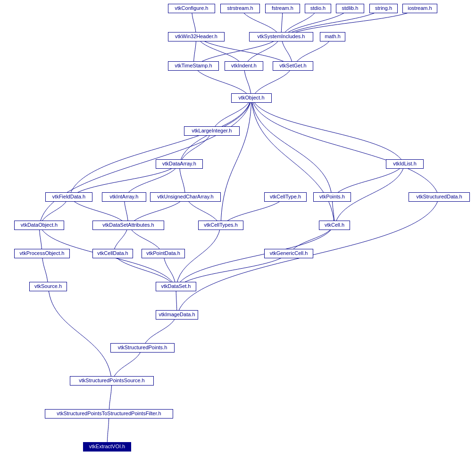  Describe the element at coordinates (293, 66) in the screenshot. I see `node-vtkSetGet: vtkSetGet.h` at that location.